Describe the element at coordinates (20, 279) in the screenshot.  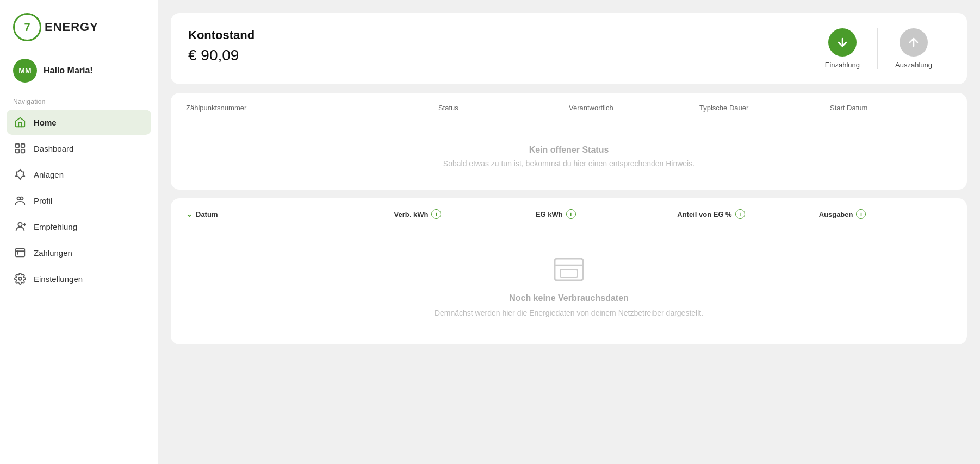
I see `einstellungen-icon` at that location.